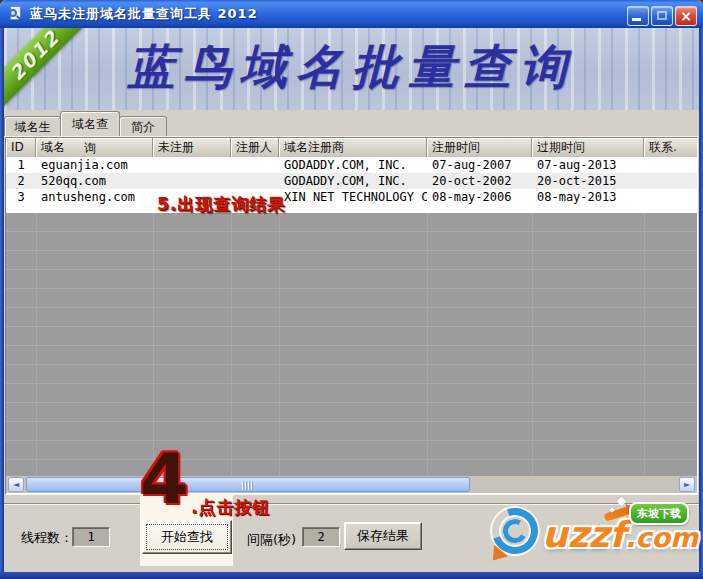  What do you see at coordinates (383, 536) in the screenshot?
I see `save-results-label: 保存结果` at bounding box center [383, 536].